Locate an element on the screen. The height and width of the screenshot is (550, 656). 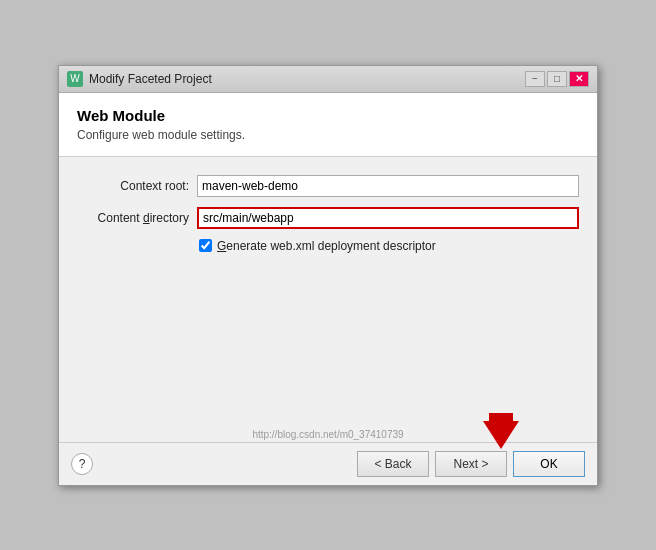
arrow-indicator is located at coordinates (501, 435).